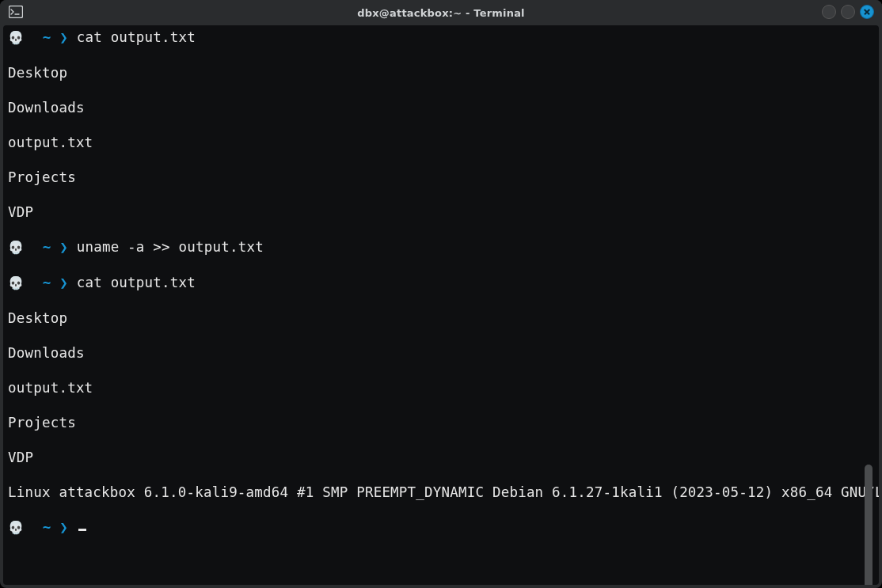 The width and height of the screenshot is (882, 588). Describe the element at coordinates (441, 13) in the screenshot. I see `window-title: dbx@attackbox:~ - Terminal` at that location.